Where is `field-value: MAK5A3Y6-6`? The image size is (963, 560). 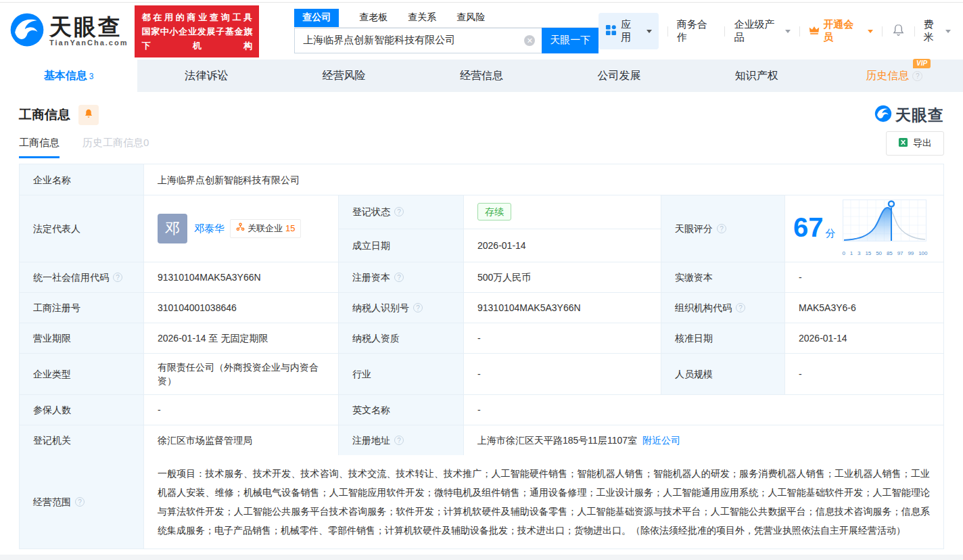 field-value: MAK5A3Y6-6 is located at coordinates (864, 308).